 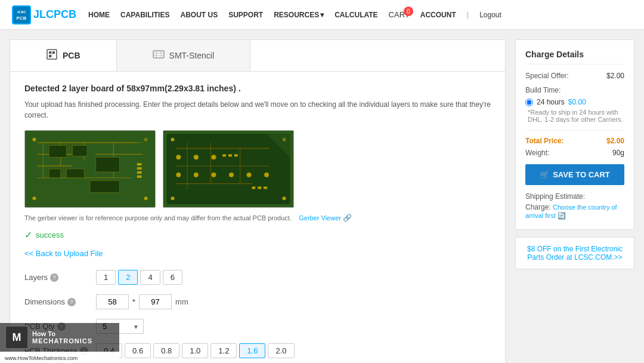 I want to click on charge-title: Charge Details, so click(x=575, y=57).